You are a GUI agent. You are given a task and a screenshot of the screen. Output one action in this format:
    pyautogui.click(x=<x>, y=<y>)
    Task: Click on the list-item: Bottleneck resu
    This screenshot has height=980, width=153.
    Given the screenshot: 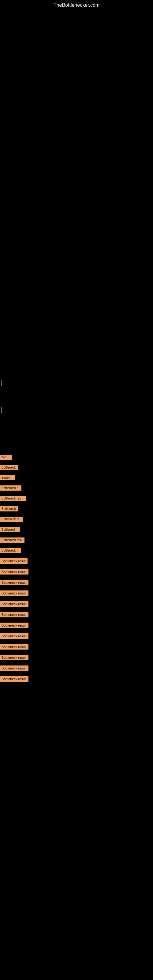 What is the action you would take?
    pyautogui.click(x=76, y=540)
    